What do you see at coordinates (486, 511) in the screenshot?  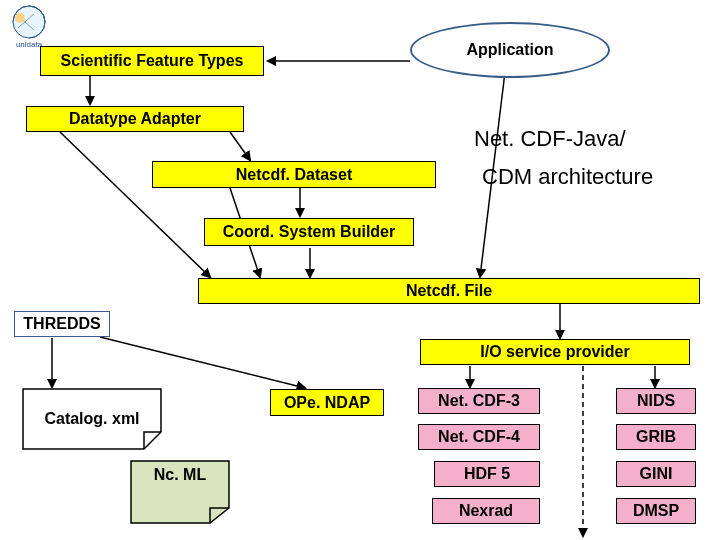 I see `nexrad-node: Nexrad` at bounding box center [486, 511].